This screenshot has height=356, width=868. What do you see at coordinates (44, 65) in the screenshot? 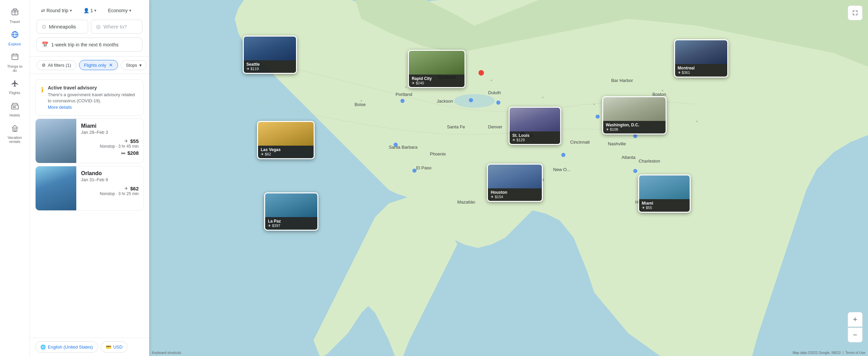
I see `filter-icon: ⚙` at bounding box center [44, 65].